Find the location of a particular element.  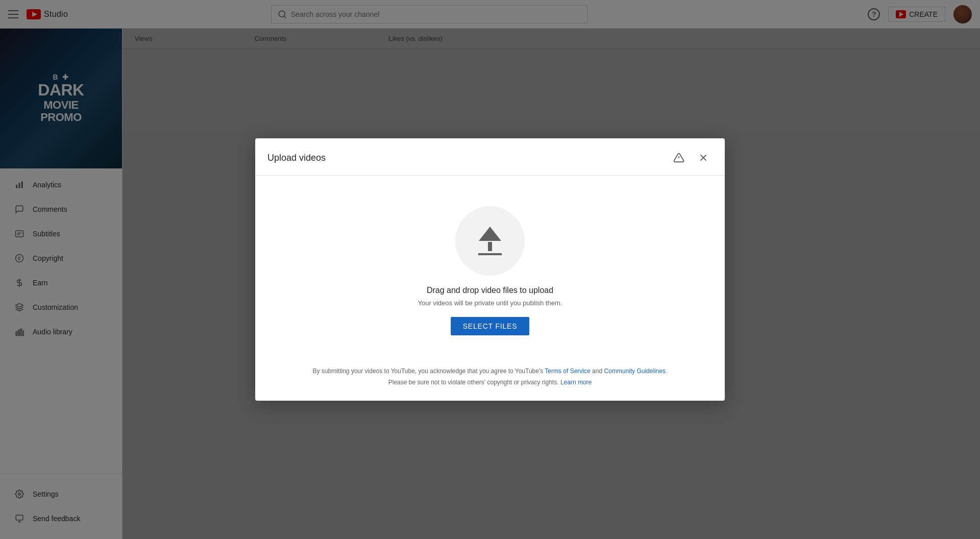

legal-text: By submitting your videos to YouTube, yo… is located at coordinates (490, 377).